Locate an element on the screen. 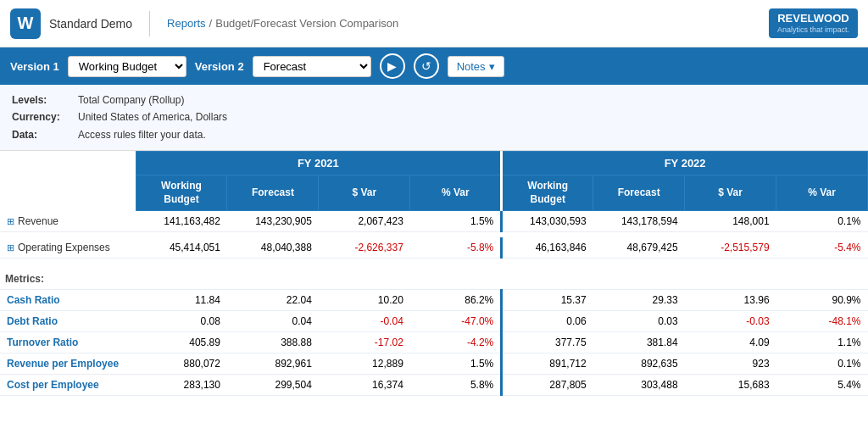 This screenshot has height=434, width=868. empty-col-header is located at coordinates (68, 193).